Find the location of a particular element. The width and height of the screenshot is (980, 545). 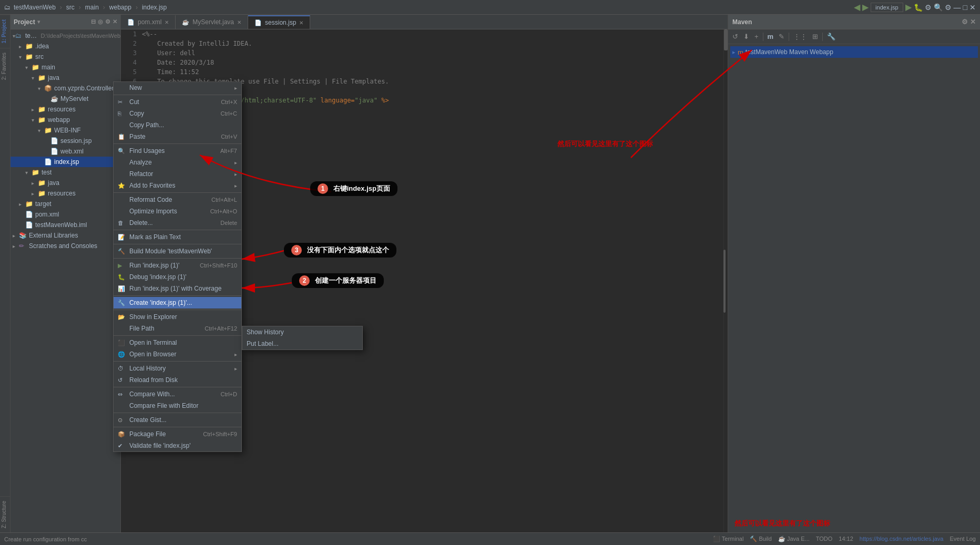

cm-reformat: Reformat Code Ctrl+Alt+L is located at coordinates (178, 200).